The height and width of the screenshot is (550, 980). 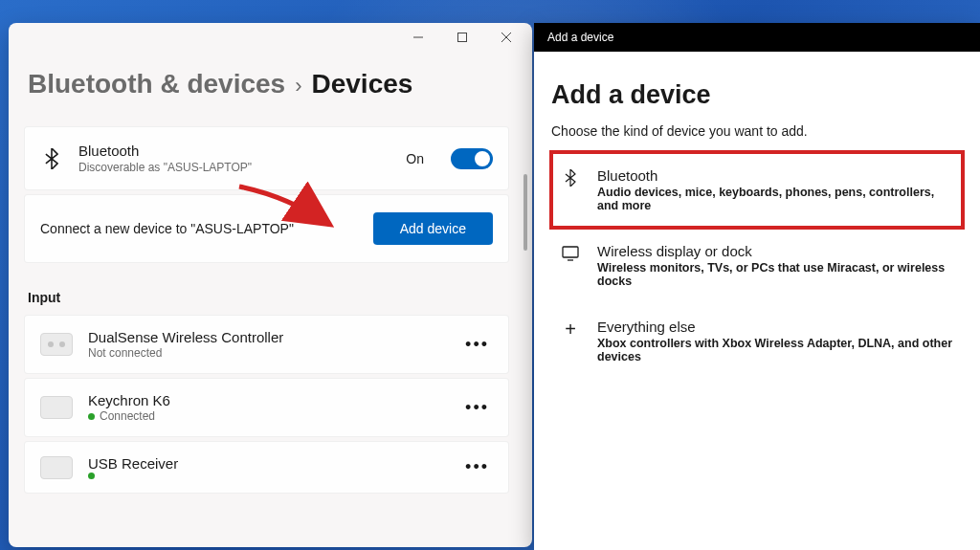 I want to click on option-title: Bluetooth, so click(x=775, y=176).